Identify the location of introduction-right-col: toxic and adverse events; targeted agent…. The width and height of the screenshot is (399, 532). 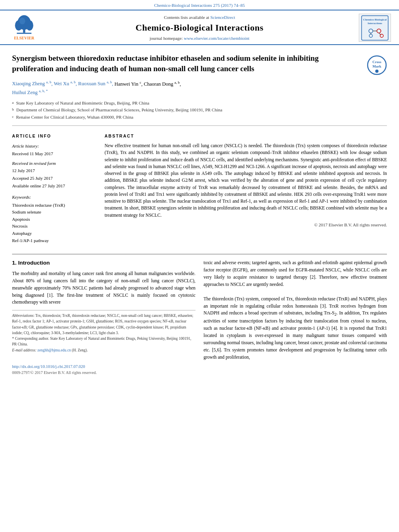
(295, 310).